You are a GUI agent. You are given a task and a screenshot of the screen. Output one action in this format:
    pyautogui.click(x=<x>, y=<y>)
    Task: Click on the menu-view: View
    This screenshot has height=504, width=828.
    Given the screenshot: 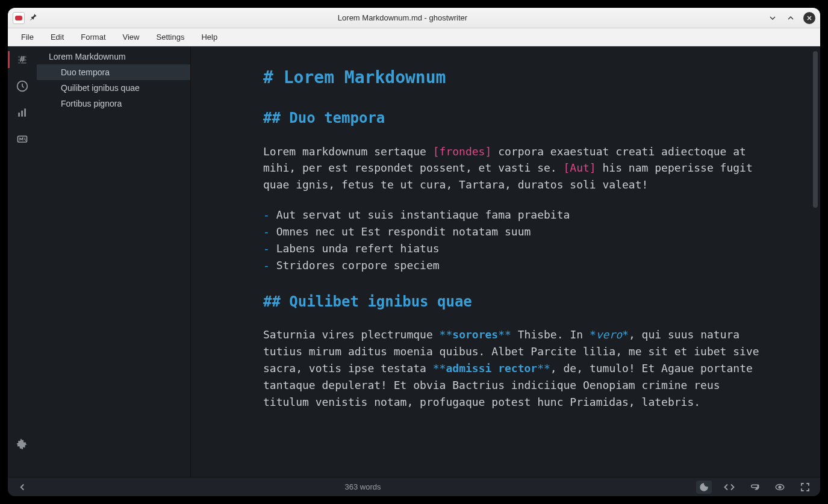 What is the action you would take?
    pyautogui.click(x=131, y=37)
    